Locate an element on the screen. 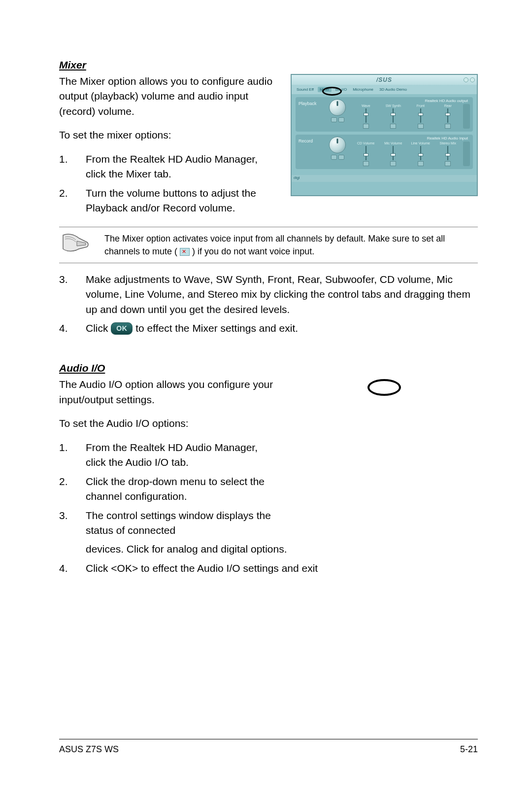  playback-settings-button is located at coordinates (341, 120).